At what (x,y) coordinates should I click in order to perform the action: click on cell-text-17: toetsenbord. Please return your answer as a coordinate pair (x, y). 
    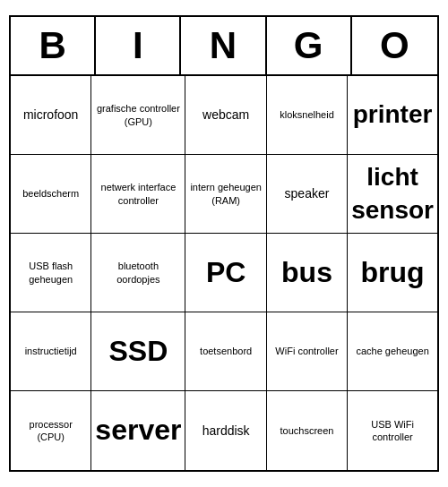
    Looking at the image, I should click on (226, 351).